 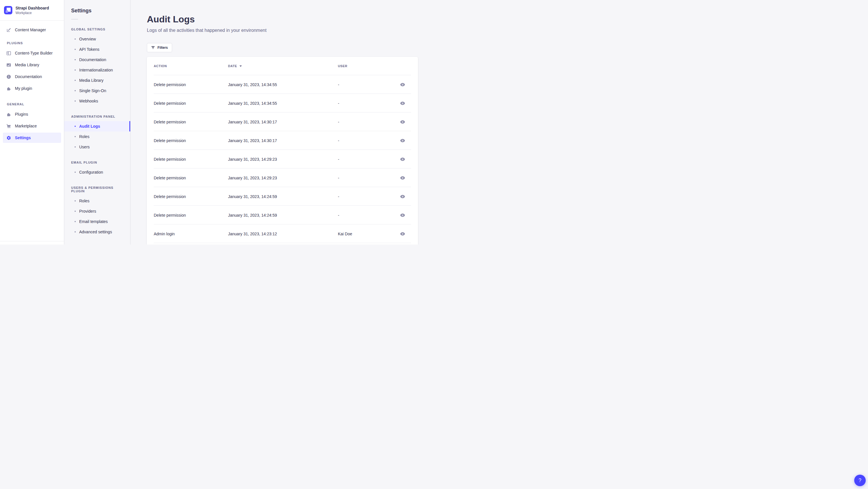 I want to click on subnav-item-internationalization: Internationalization, so click(x=97, y=70).